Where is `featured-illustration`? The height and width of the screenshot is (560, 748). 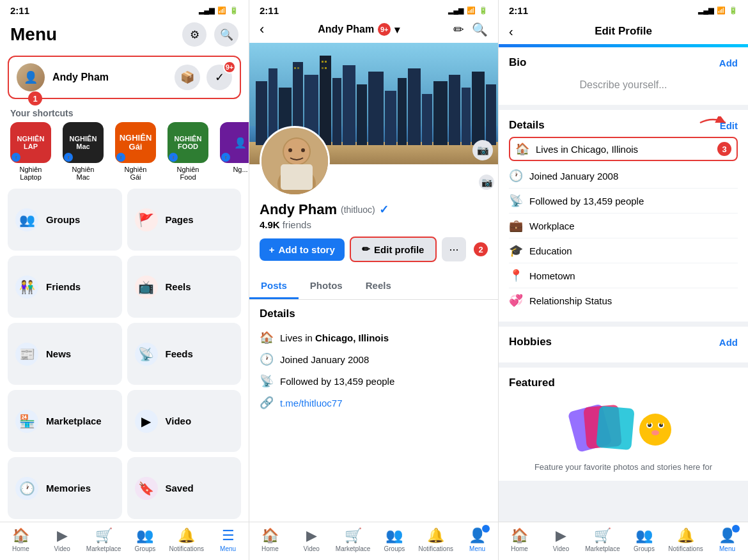 featured-illustration is located at coordinates (623, 426).